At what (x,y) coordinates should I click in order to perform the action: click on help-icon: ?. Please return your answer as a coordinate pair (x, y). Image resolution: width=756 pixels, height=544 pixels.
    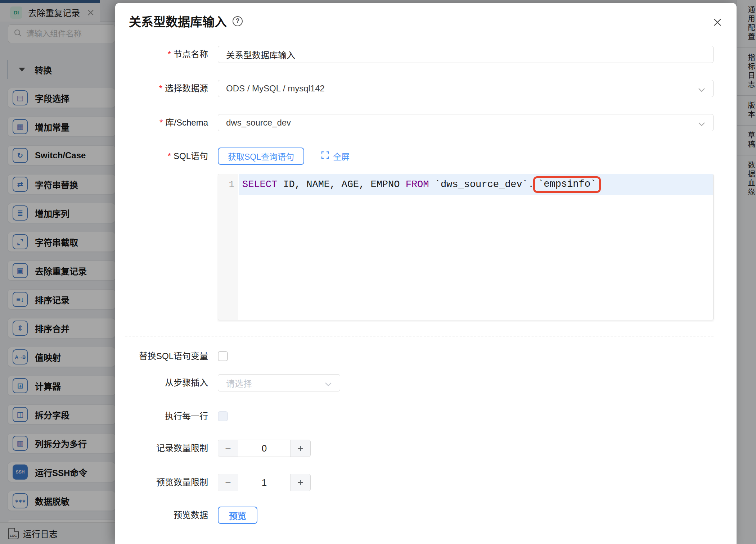
    Looking at the image, I should click on (238, 21).